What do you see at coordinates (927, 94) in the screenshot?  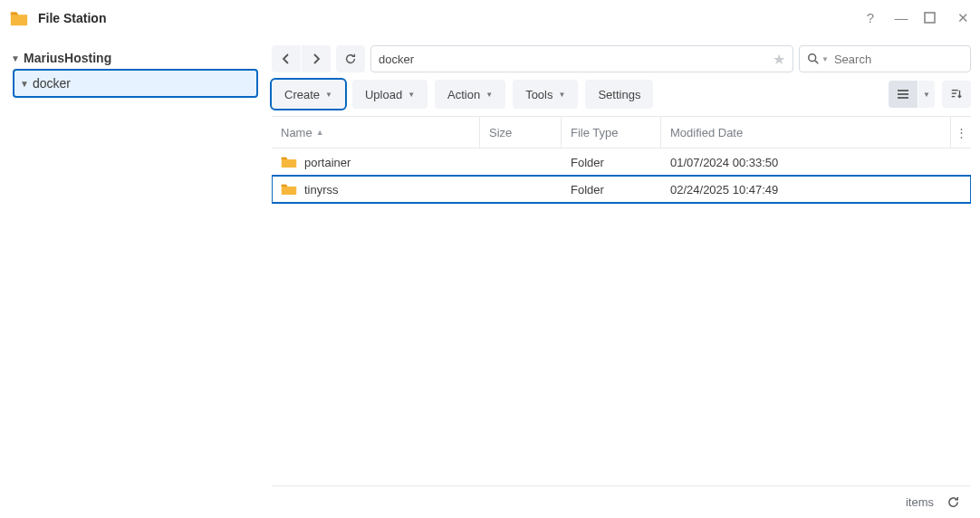 I see `view-dropdown-button: ▼` at bounding box center [927, 94].